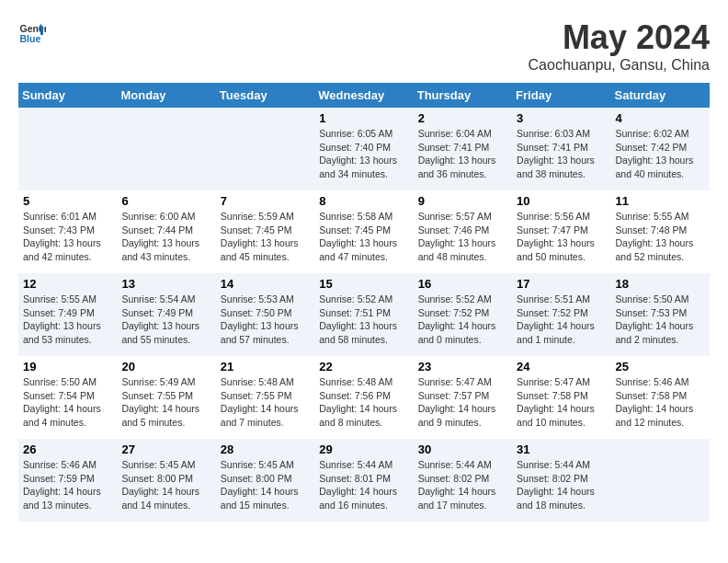  What do you see at coordinates (265, 283) in the screenshot?
I see `day-number: 14` at bounding box center [265, 283].